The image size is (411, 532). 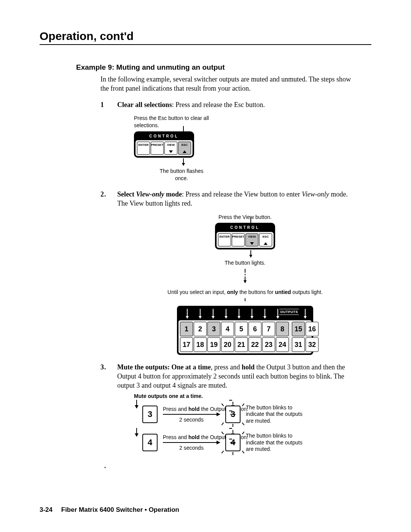 I want to click on output-4-blink-label: 4, so click(x=233, y=443).